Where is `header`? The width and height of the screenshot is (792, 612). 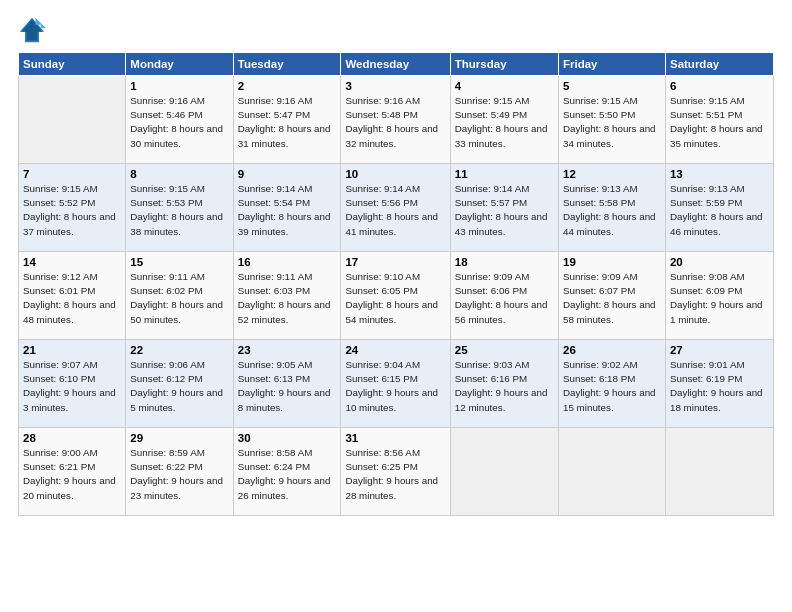 header is located at coordinates (396, 30).